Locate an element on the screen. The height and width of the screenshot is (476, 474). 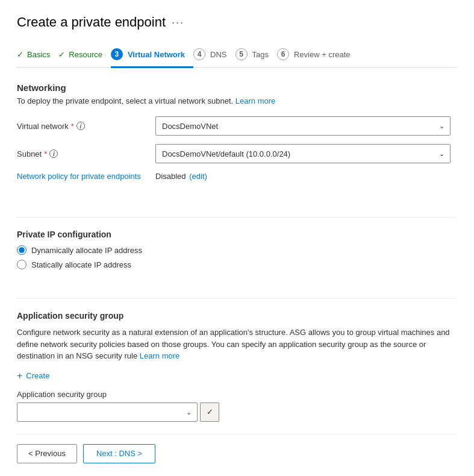
step-review-create-label: Review + create is located at coordinates (322, 54).